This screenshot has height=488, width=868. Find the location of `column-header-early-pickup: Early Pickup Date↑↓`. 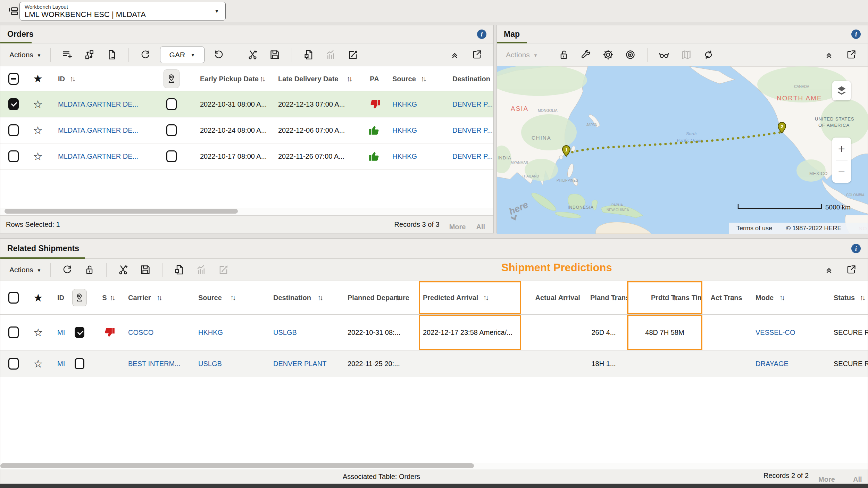

column-header-early-pickup: Early Pickup Date↑↓ is located at coordinates (232, 78).